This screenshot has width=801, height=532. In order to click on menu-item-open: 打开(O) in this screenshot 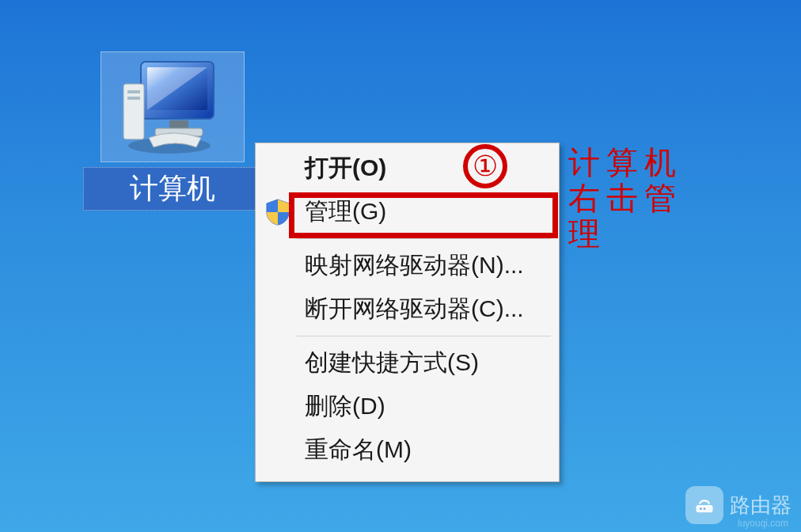, I will do `click(407, 168)`.